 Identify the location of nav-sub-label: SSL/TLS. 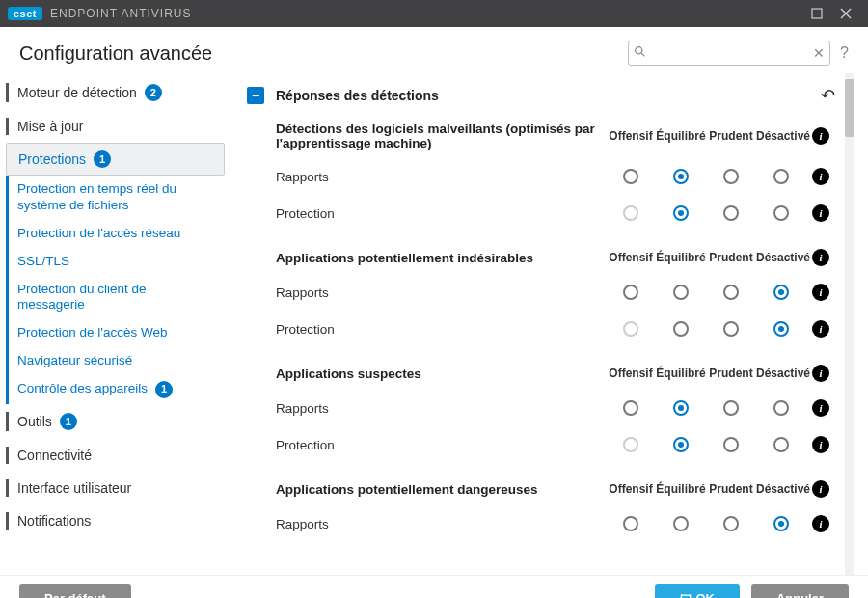
(43, 260).